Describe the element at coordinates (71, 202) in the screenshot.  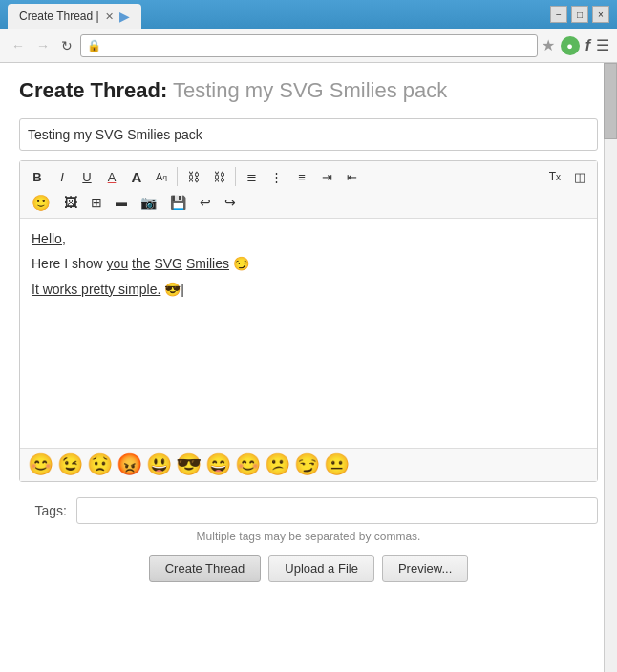
I see `image-button: 🖼` at that location.